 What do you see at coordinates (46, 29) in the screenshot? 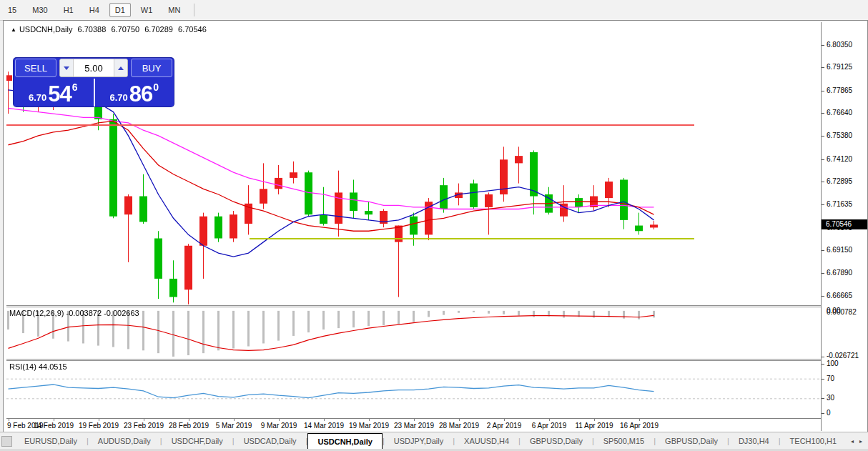
I see `chart-symbol-label: USDCNH,Daily` at bounding box center [46, 29].